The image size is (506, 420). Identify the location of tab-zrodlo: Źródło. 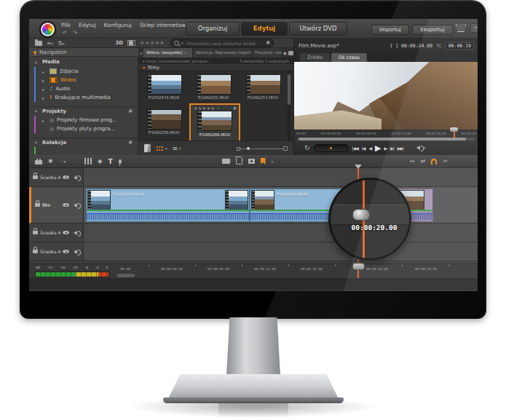
(315, 58).